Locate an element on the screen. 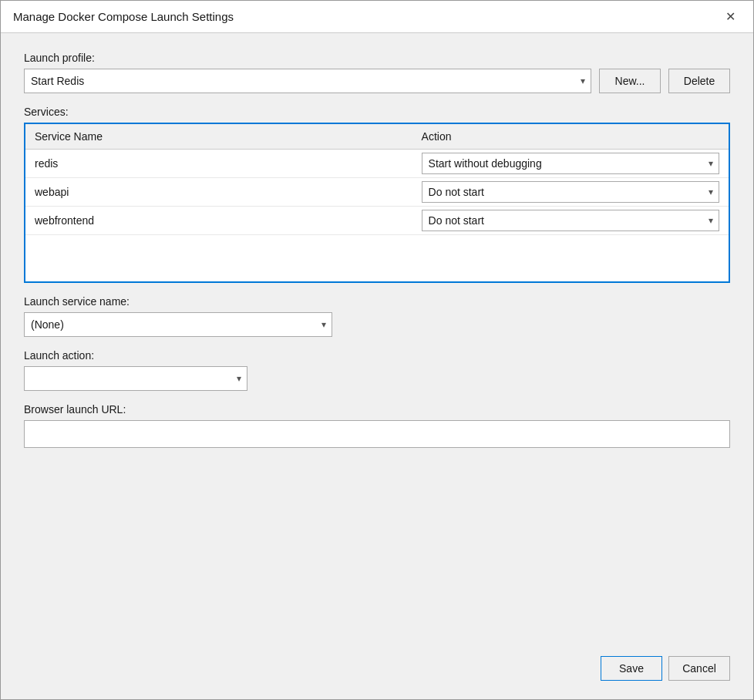  launch-profile-select: Start Redis is located at coordinates (308, 81).